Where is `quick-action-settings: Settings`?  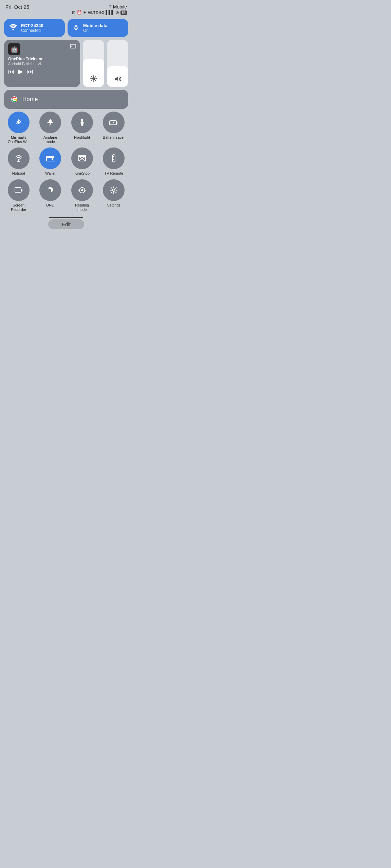 quick-action-settings: Settings is located at coordinates (114, 196).